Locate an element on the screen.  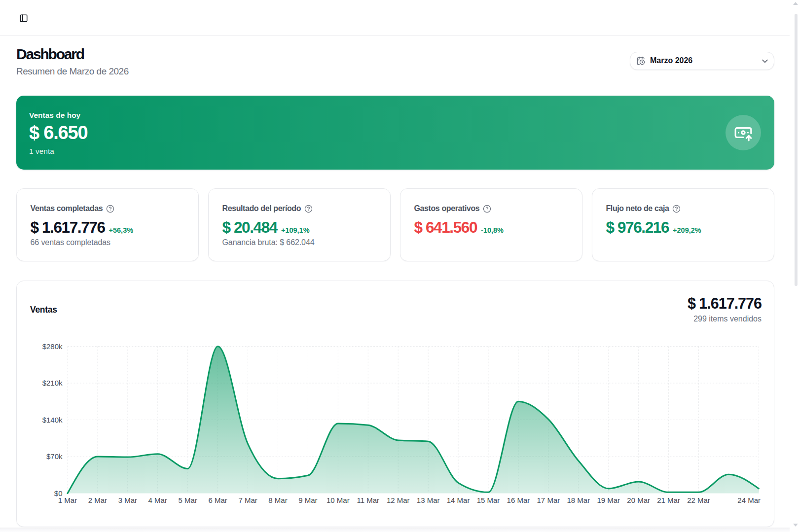
svg-text: 5 Mar is located at coordinates (188, 500).